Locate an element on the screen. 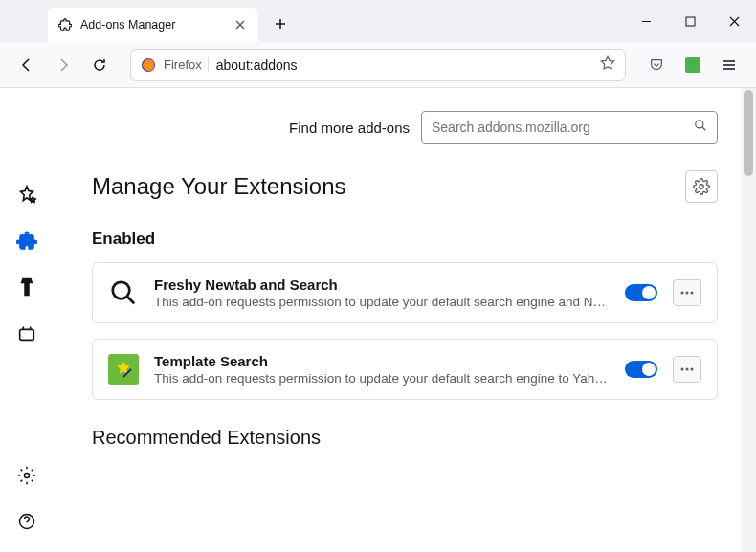  window-titlebar: Add-ons Manager is located at coordinates (378, 21).